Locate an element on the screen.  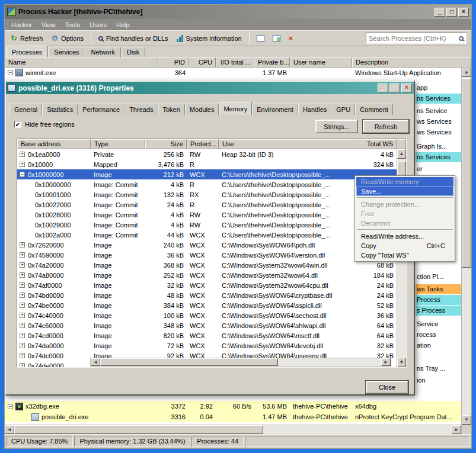
dialog-close-button: × is located at coordinates (407, 88).